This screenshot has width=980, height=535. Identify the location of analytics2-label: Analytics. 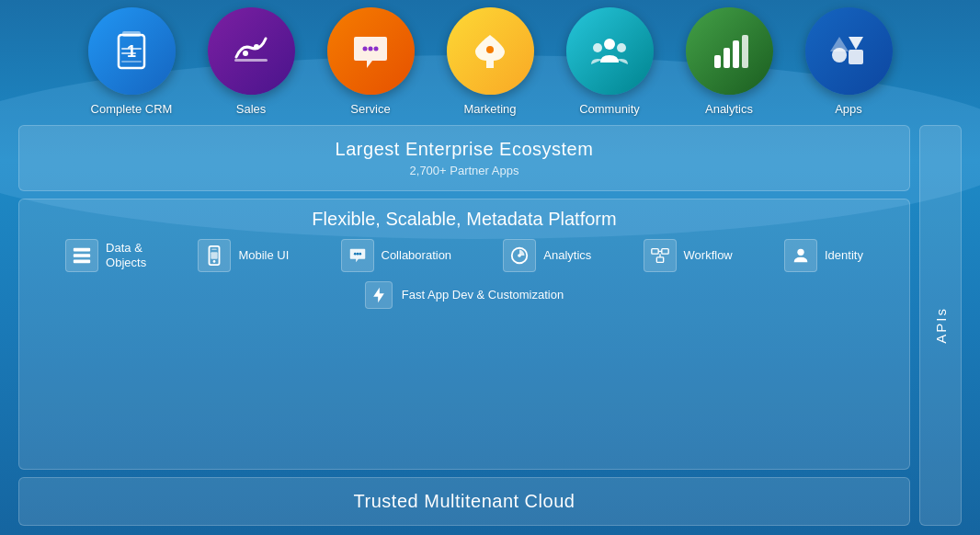
(567, 256).